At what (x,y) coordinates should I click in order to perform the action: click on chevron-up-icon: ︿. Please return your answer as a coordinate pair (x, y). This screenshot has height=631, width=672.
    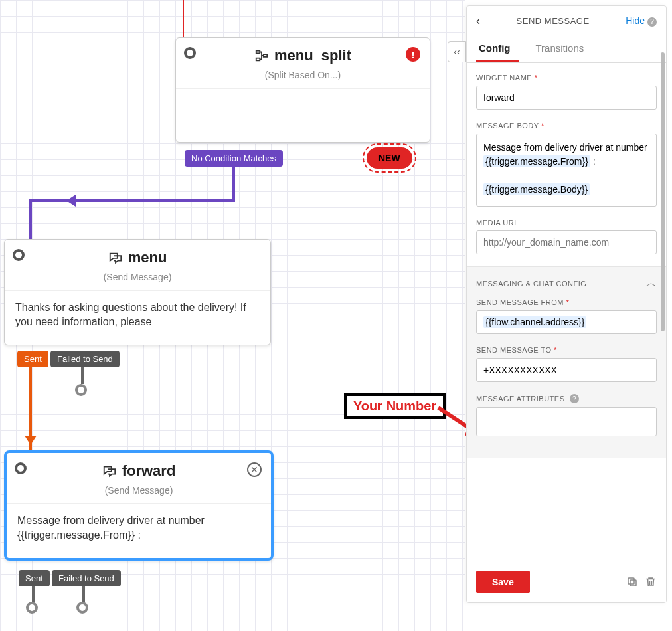
    Looking at the image, I should click on (652, 283).